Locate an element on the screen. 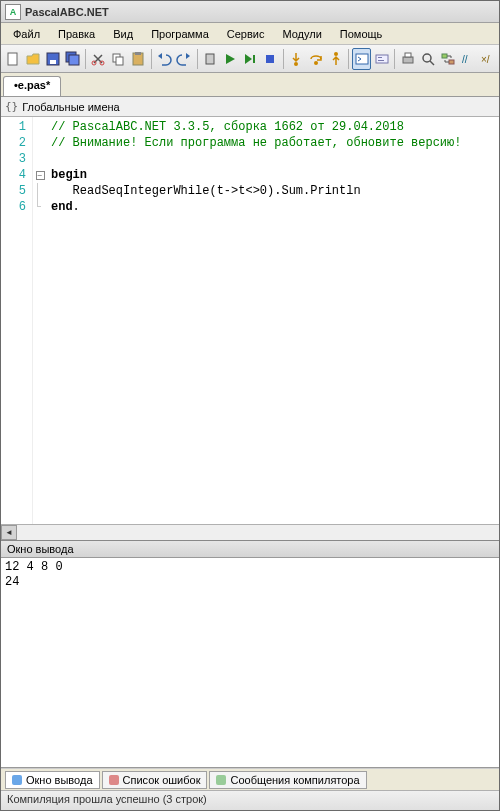  horizontal-scrollbar: ◄ is located at coordinates (250, 532).